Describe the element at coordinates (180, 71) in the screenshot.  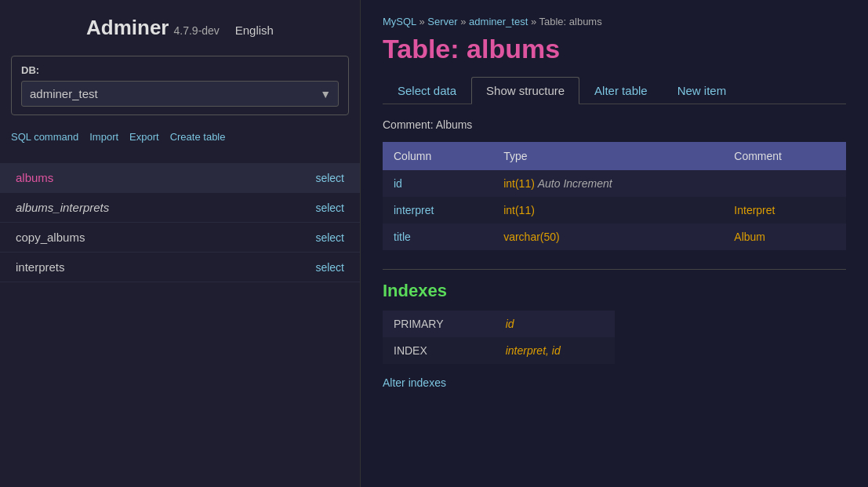
I see `db-label: DB:` at that location.